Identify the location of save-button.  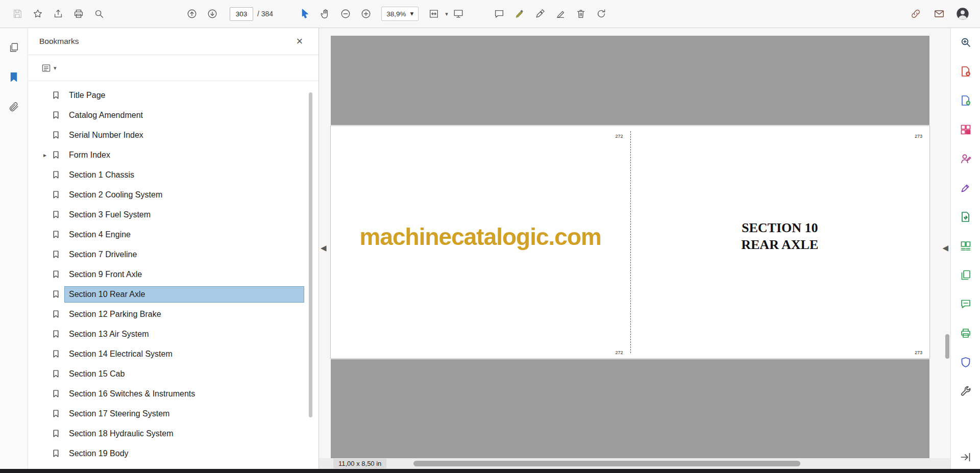
(17, 14).